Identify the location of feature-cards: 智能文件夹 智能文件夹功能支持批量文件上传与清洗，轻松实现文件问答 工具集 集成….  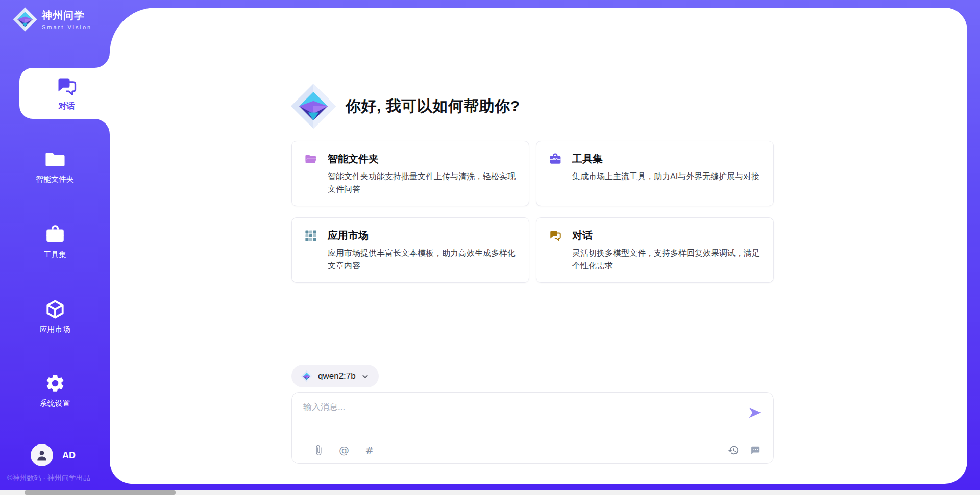
(533, 212).